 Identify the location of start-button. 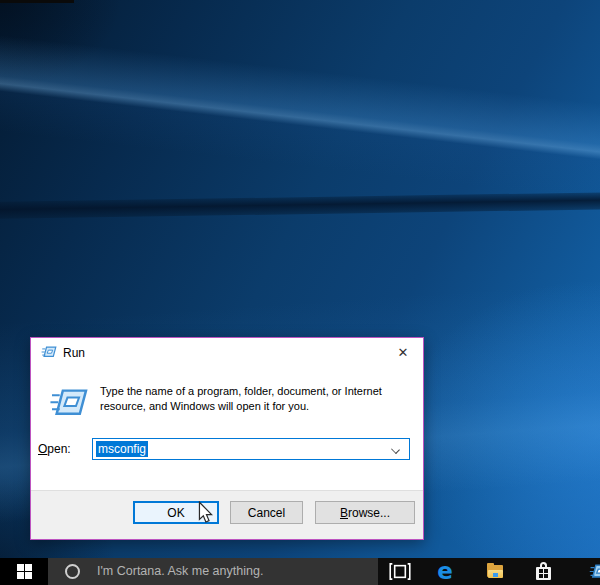
(24, 572).